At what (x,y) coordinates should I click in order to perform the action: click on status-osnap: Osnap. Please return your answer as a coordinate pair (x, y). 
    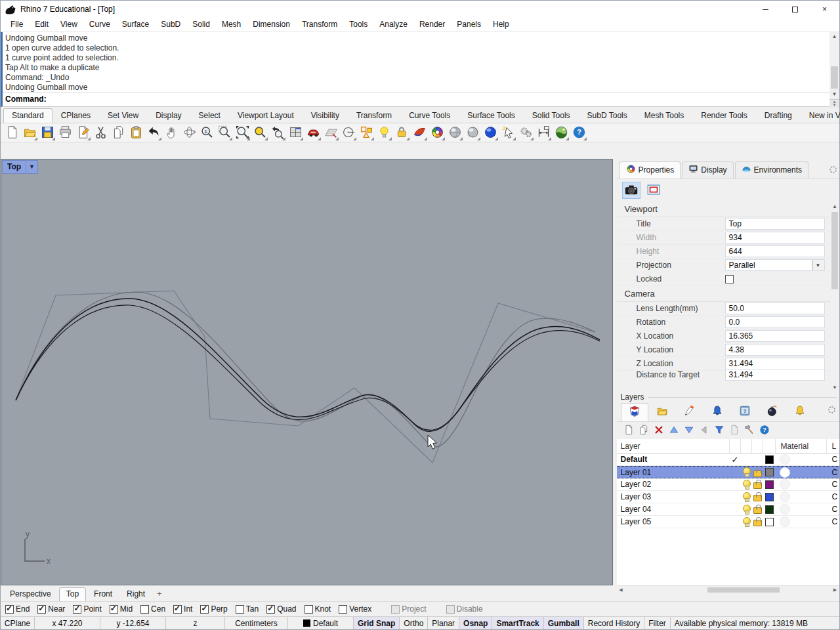
    Looking at the image, I should click on (476, 623).